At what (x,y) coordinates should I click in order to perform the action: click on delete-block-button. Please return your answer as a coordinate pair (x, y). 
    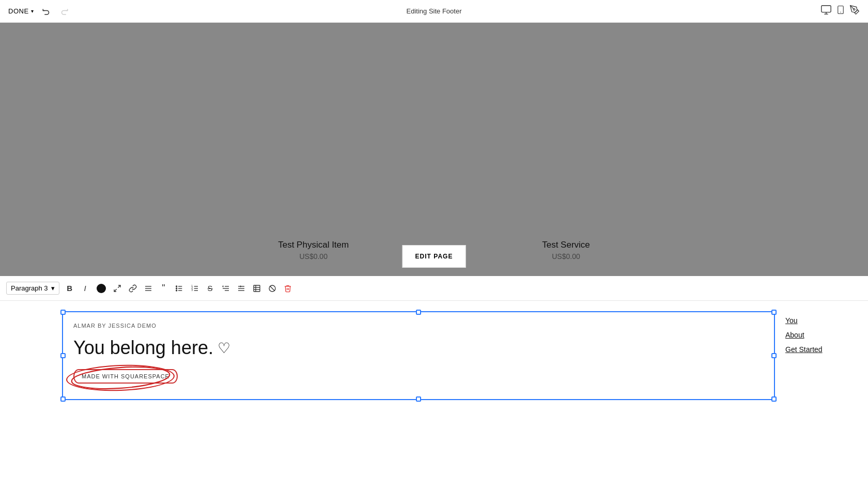
    Looking at the image, I should click on (288, 288).